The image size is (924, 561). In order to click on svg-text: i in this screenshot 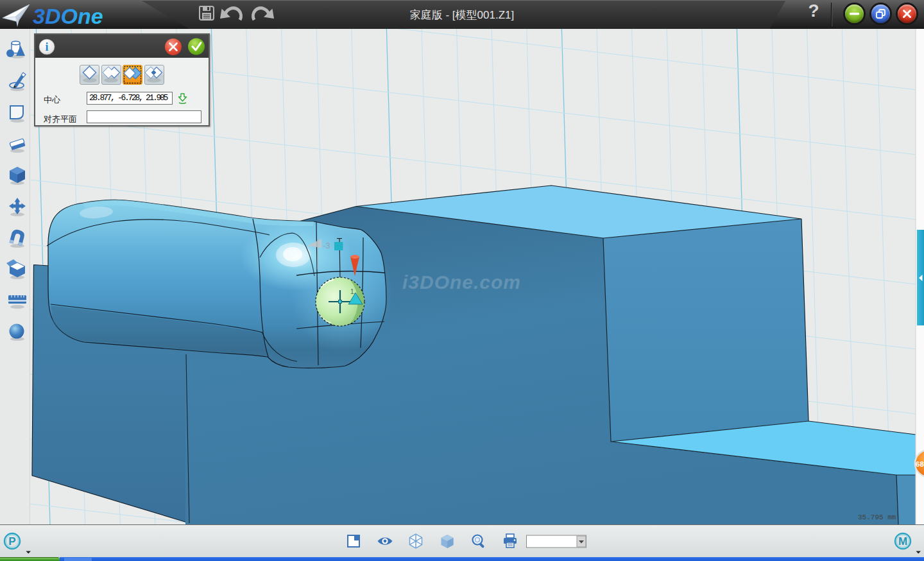, I will do `click(46, 47)`.